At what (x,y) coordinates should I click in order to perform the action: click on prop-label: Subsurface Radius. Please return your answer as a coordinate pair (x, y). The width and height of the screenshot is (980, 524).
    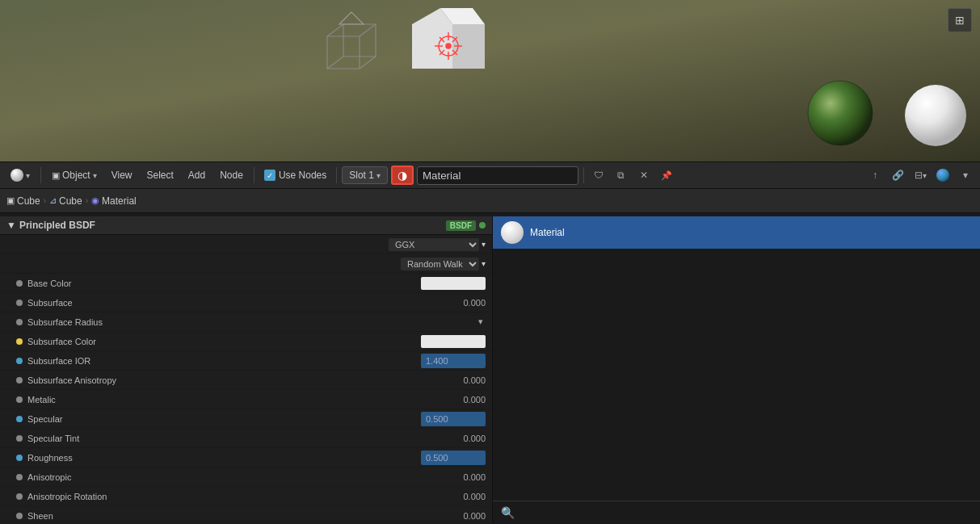
    Looking at the image, I should click on (253, 322).